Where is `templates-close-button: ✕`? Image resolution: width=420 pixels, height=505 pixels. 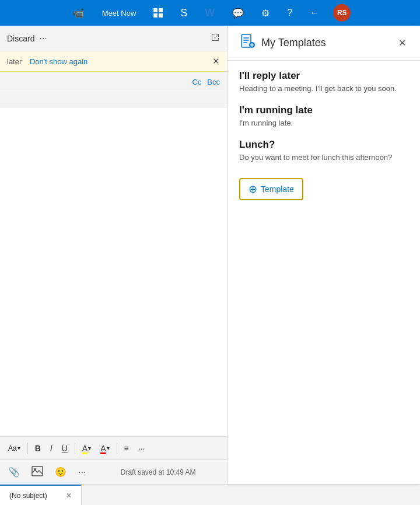
templates-close-button: ✕ is located at coordinates (402, 43).